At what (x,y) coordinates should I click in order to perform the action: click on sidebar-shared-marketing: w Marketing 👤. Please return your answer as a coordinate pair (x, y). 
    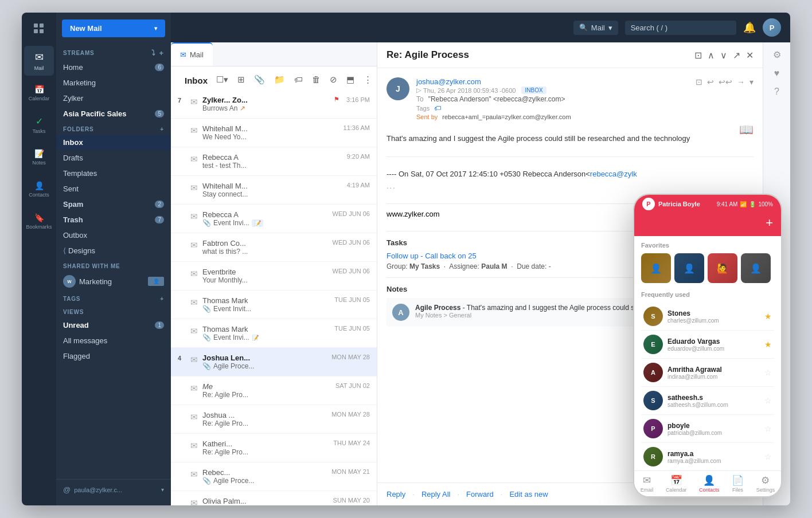
    Looking at the image, I should click on (114, 281).